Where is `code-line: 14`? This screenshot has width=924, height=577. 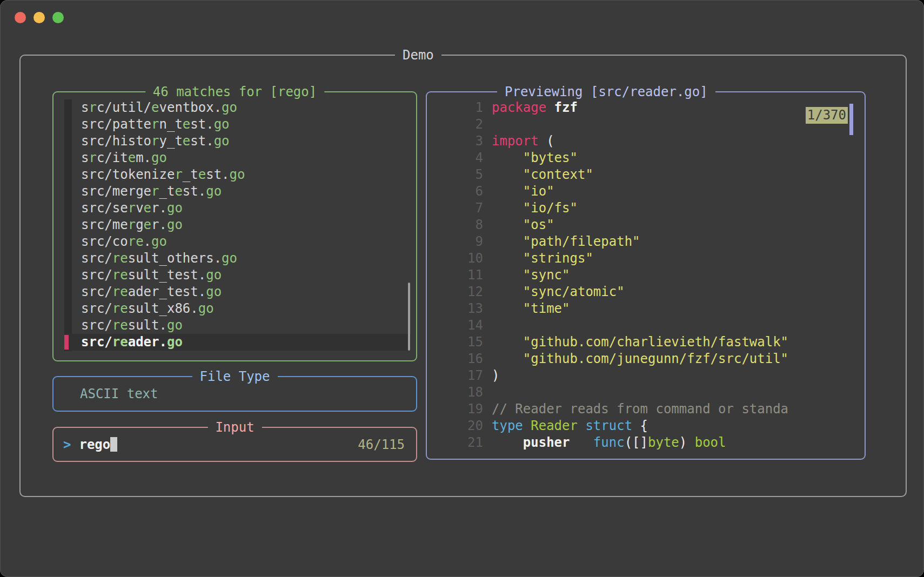
code-line: 14 is located at coordinates (646, 325).